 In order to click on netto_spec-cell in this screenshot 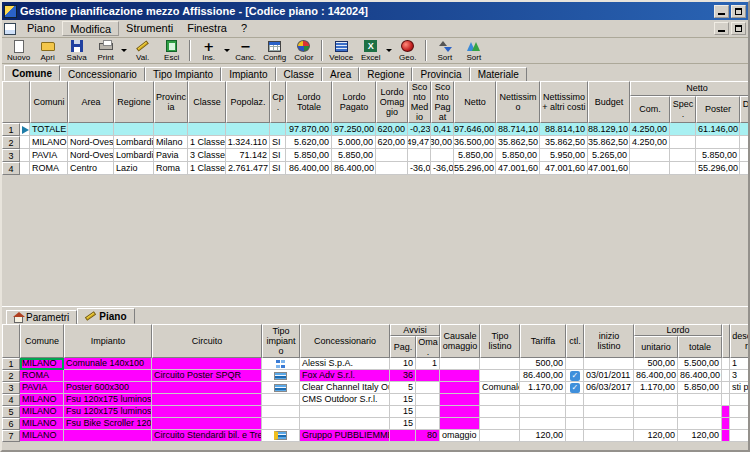, I will do `click(683, 130)`.